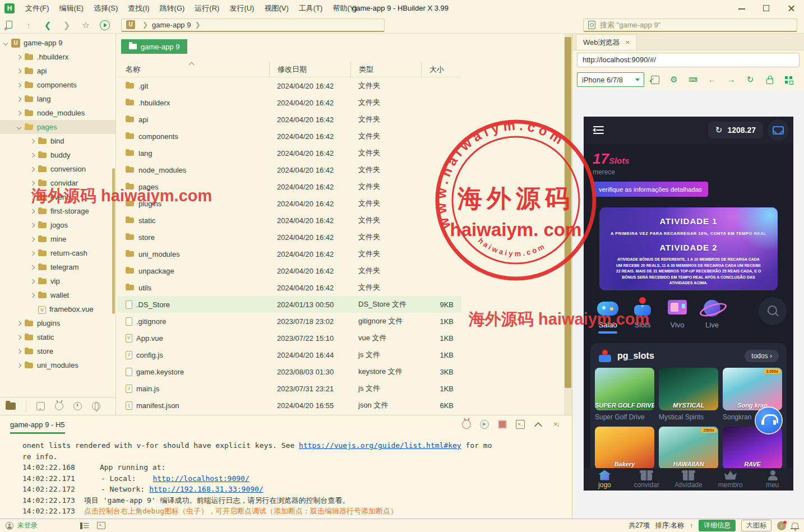  What do you see at coordinates (37, 8) in the screenshot?
I see `menu-item: 文件(F)` at bounding box center [37, 8].